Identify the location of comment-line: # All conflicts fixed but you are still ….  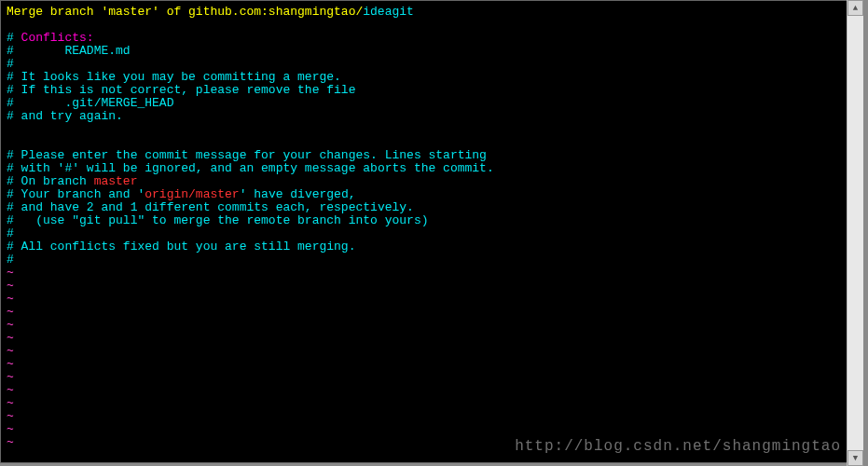
(423, 247).